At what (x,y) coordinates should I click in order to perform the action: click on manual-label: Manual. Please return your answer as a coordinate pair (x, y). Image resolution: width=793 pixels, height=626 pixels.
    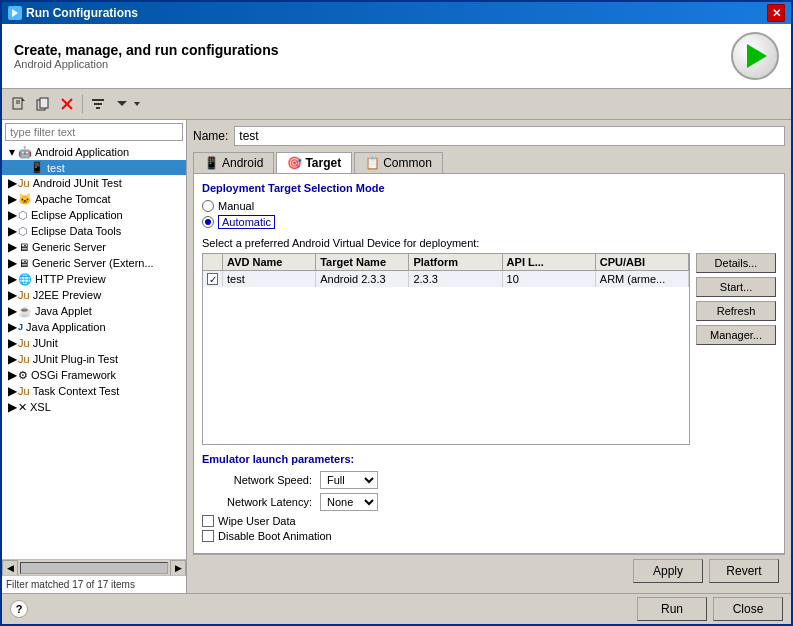
    Looking at the image, I should click on (236, 206).